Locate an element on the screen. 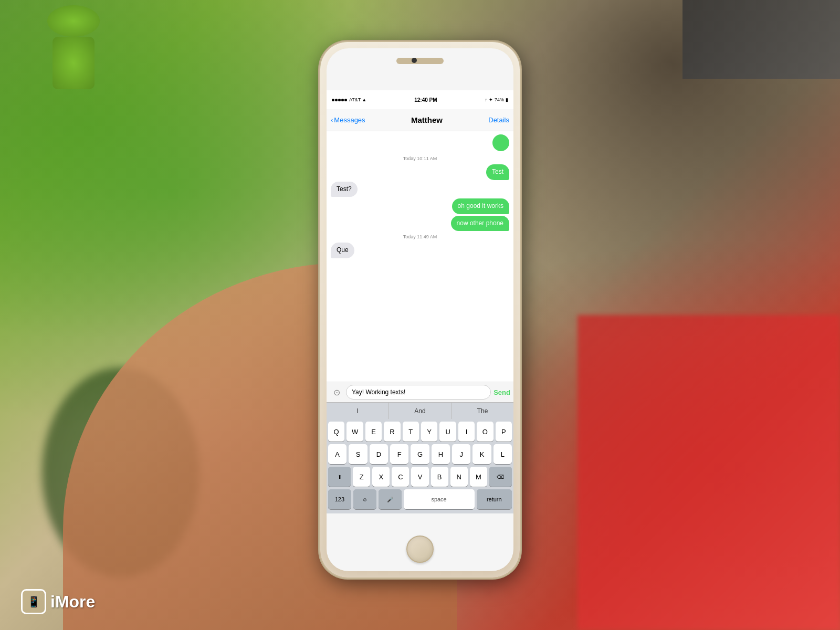 This screenshot has height=630, width=840. imore-brand-text: iMore is located at coordinates (72, 602).